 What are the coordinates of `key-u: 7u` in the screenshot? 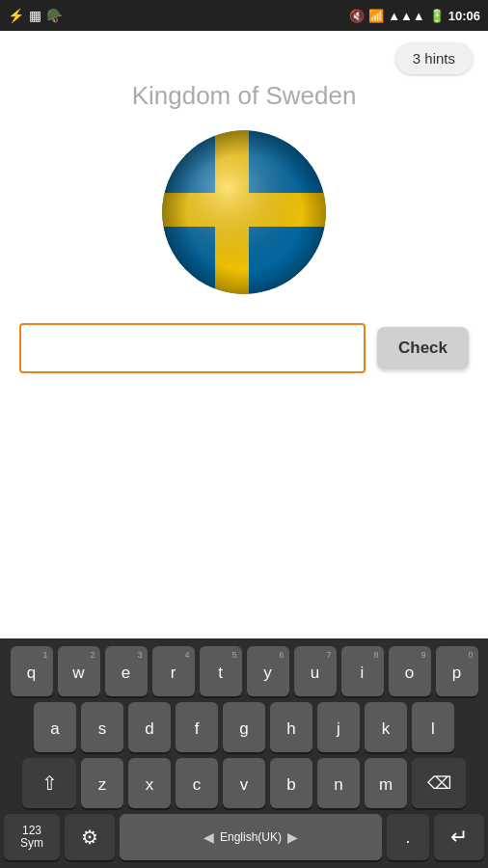 It's located at (315, 671).